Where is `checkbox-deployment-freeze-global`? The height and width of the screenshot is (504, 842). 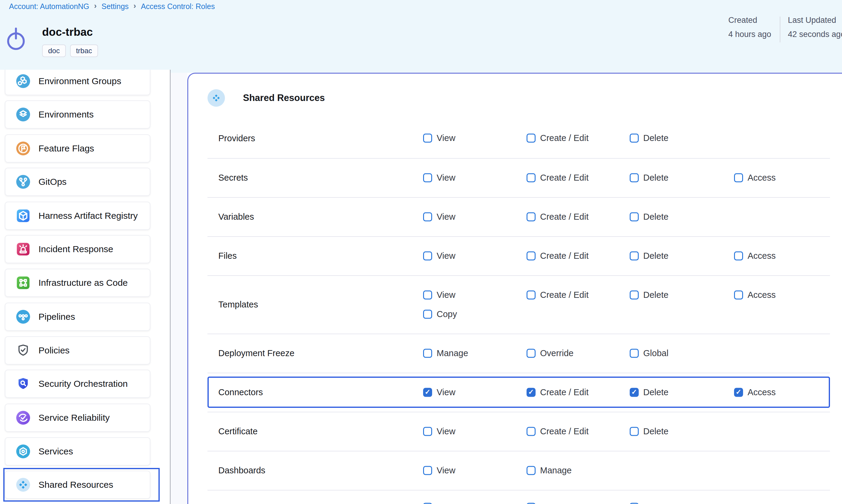
checkbox-deployment-freeze-global is located at coordinates (634, 353).